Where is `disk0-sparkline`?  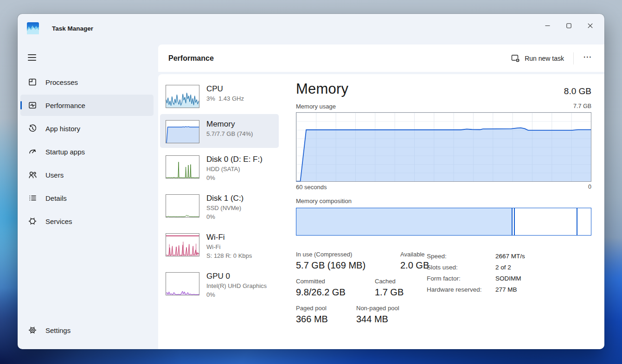 disk0-sparkline is located at coordinates (183, 167).